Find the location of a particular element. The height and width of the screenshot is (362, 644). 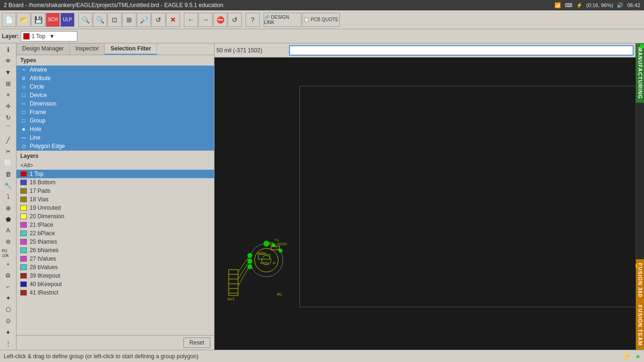

cross-btn: ✕ is located at coordinates (173, 20).